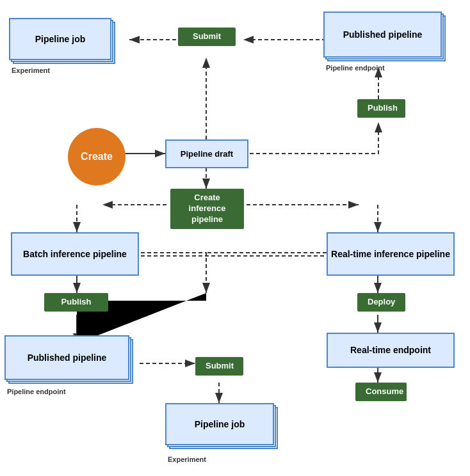 Image resolution: width=470 pixels, height=476 pixels. Describe the element at coordinates (65, 41) in the screenshot. I see `pipeline-job-top-container: Pipeline job Experiment` at that location.